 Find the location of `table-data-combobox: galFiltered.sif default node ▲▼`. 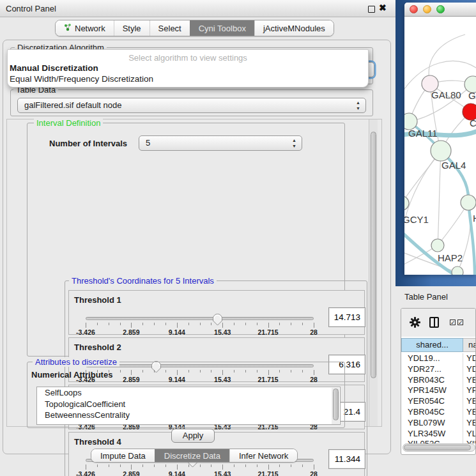

table-data-combobox: galFiltered.sif default node ▲▼ is located at coordinates (192, 105).